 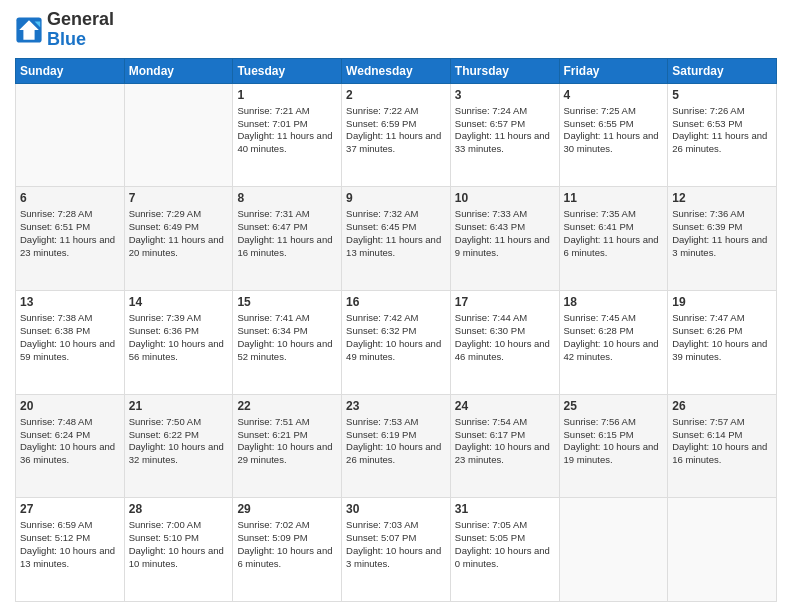 What do you see at coordinates (179, 406) in the screenshot?
I see `day-number: 21` at bounding box center [179, 406].